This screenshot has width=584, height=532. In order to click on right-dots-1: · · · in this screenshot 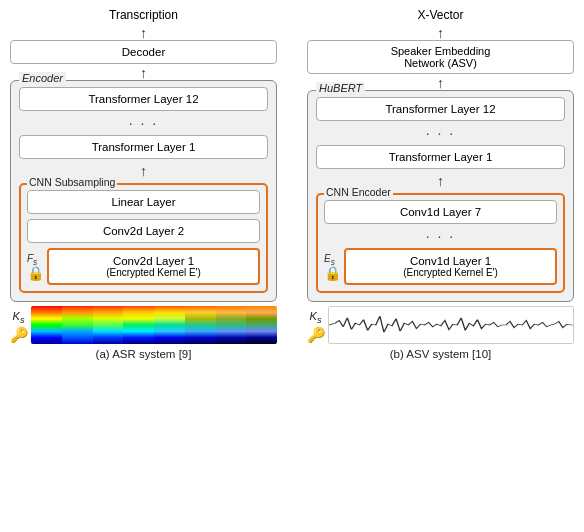, I will do `click(440, 133)`.